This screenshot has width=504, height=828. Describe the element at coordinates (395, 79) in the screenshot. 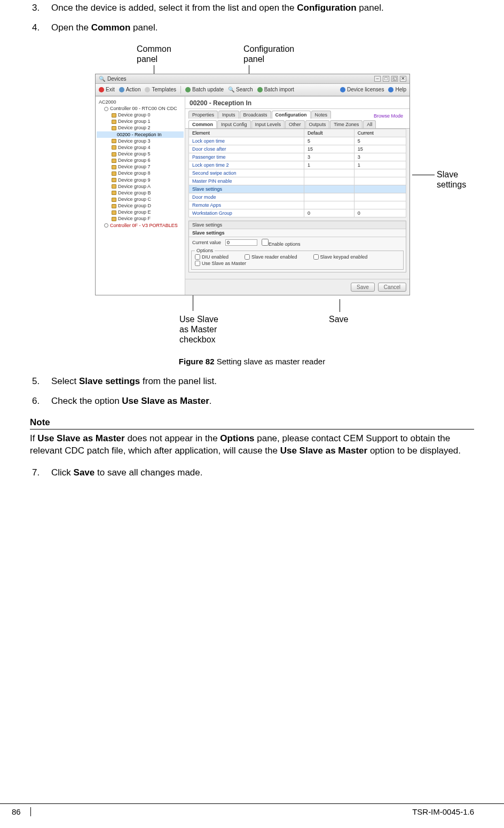

I see `restore-button: ◱` at that location.